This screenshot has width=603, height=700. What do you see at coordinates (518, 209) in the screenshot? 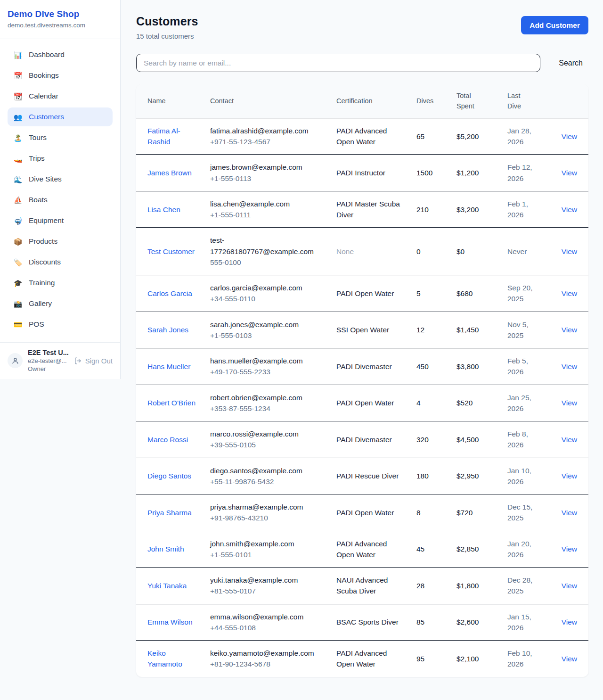
I see `customer-last-dive: Feb 1, 2026` at bounding box center [518, 209].